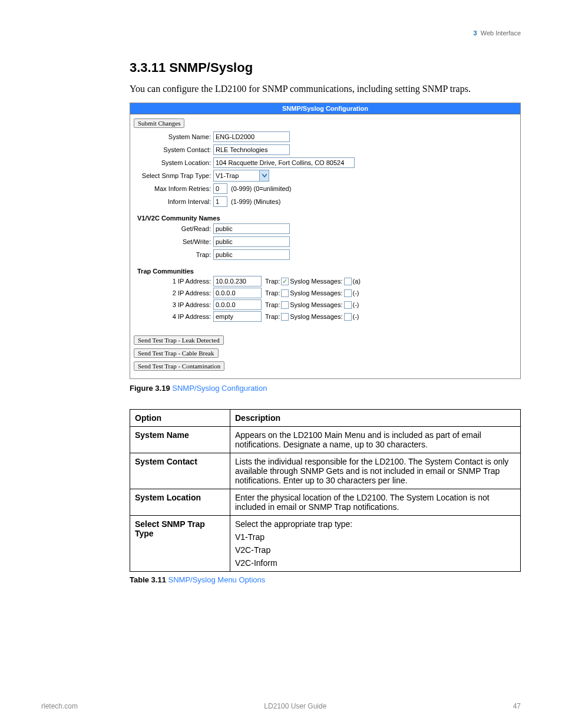 The image size is (562, 728). What do you see at coordinates (173, 317) in the screenshot?
I see `trap4-label: 4 IP Address:` at bounding box center [173, 317].